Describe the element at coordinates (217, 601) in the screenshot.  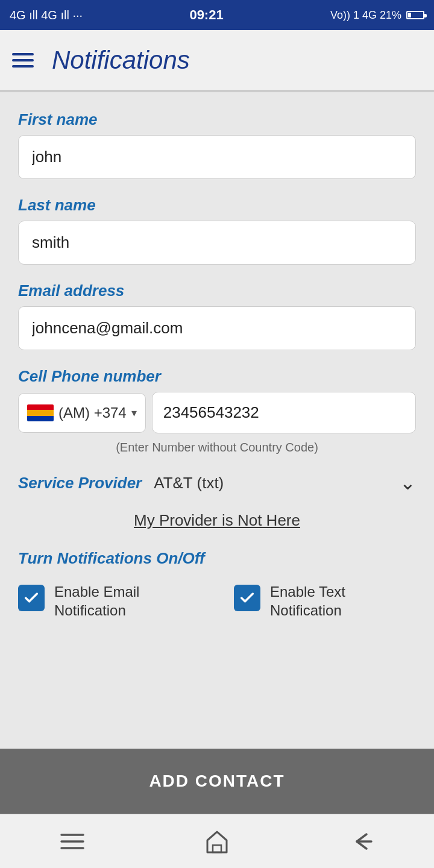
I see `checkboxes-row: Enable Email Notification Enable Text No…` at that location.